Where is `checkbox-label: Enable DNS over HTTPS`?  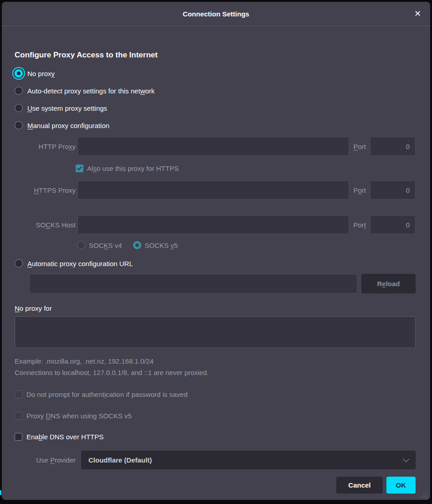
checkbox-label: Enable DNS over HTTPS is located at coordinates (65, 437).